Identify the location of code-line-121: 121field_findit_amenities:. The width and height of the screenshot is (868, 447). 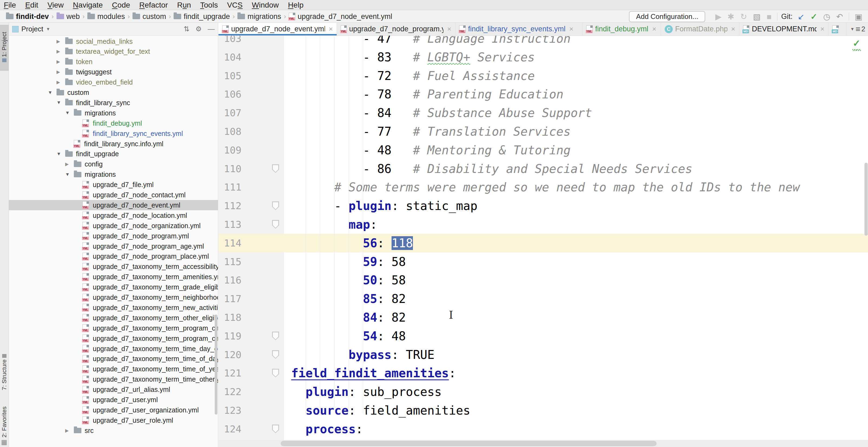
(543, 373).